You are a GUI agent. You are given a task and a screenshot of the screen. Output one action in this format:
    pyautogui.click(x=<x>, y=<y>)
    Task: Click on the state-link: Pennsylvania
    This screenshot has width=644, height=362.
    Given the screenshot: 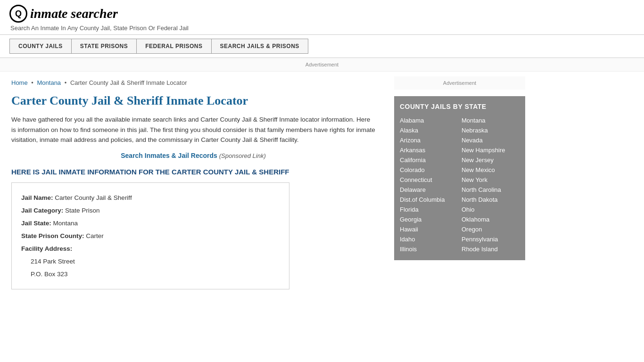 What is the action you would take?
    pyautogui.click(x=490, y=239)
    